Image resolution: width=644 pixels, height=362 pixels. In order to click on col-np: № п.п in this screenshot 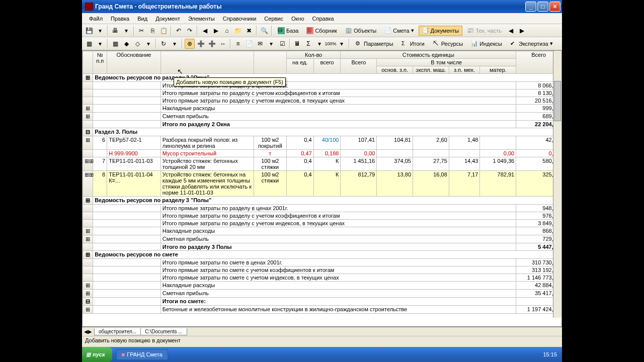, I will do `click(100, 62)`.